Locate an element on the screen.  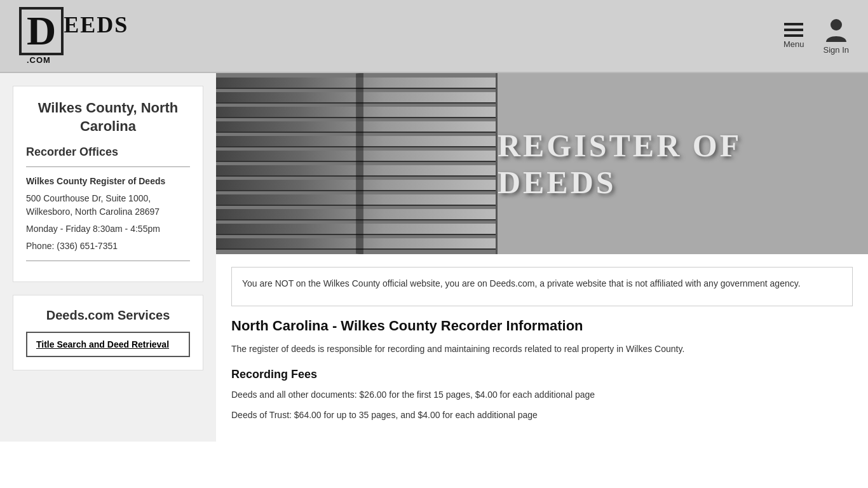
fee-1: Deeds and all other documents: $26.00 fo… is located at coordinates (542, 395).